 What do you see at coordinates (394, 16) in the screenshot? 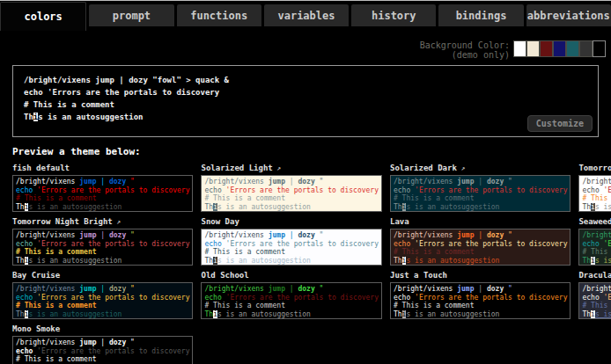
I see `tab-history: history` at bounding box center [394, 16].